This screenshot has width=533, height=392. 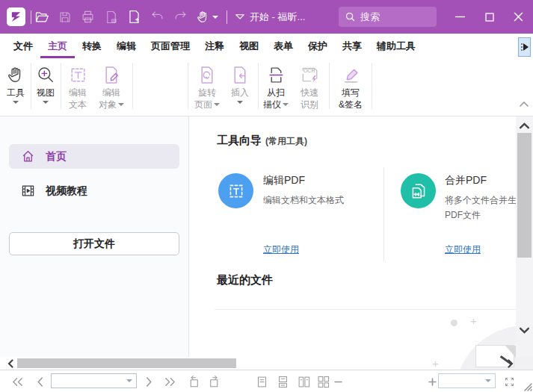 What do you see at coordinates (509, 381) in the screenshot?
I see `fullscreen-button` at bounding box center [509, 381].